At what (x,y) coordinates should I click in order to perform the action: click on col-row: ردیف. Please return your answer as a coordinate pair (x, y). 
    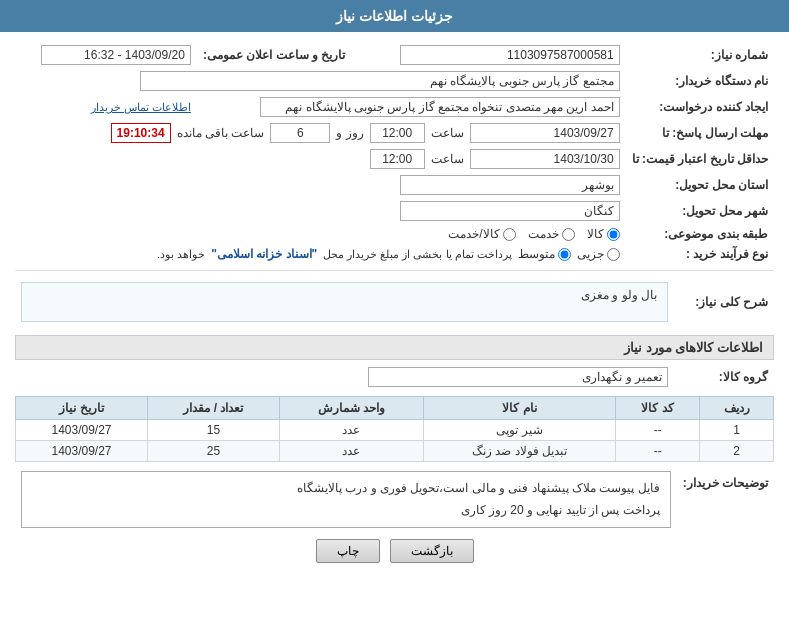
    Looking at the image, I should click on (737, 408).